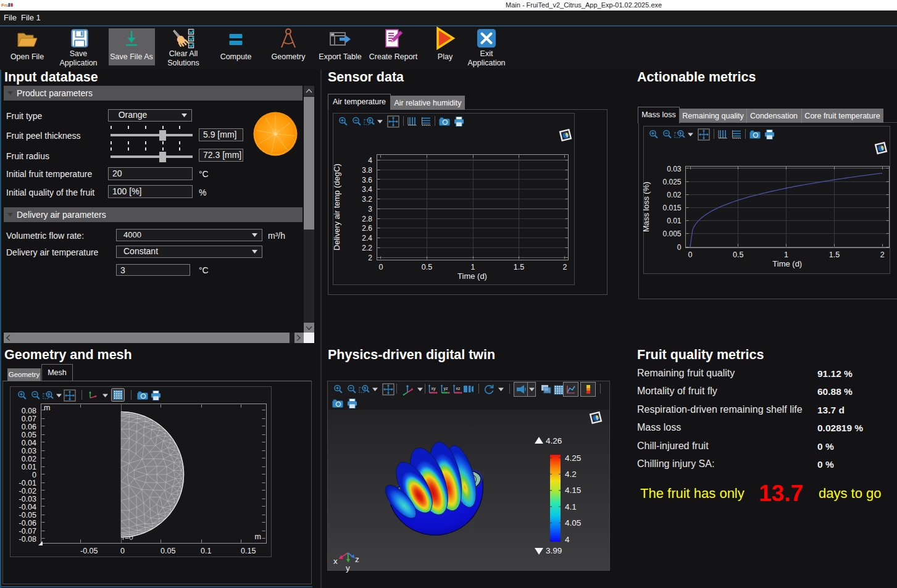  Describe the element at coordinates (883, 255) in the screenshot. I see `svg-text: 2` at that location.